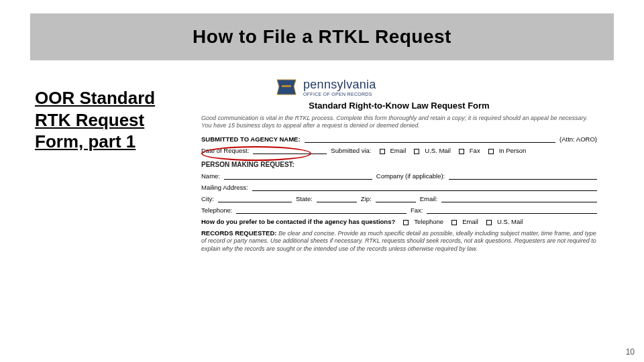  I want to click on label-state: State:, so click(305, 198).